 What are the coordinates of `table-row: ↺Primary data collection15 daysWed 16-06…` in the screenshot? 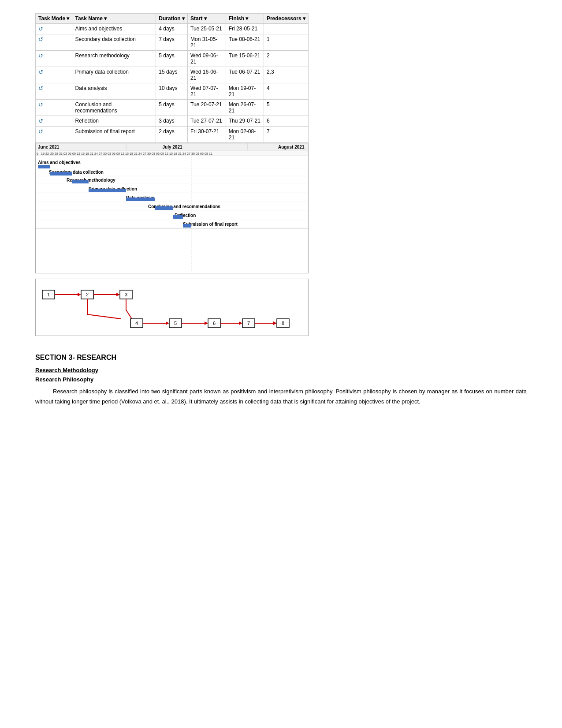 It's located at (172, 75).